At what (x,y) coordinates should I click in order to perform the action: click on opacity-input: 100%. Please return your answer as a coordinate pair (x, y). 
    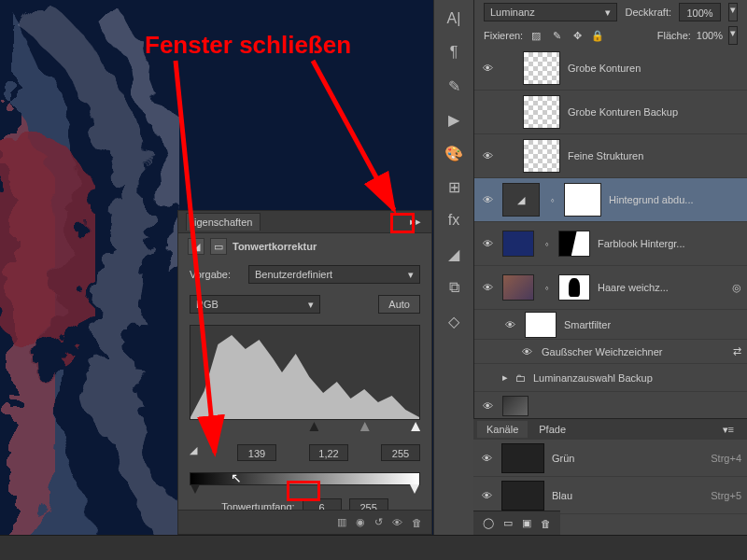
    Looking at the image, I should click on (700, 12).